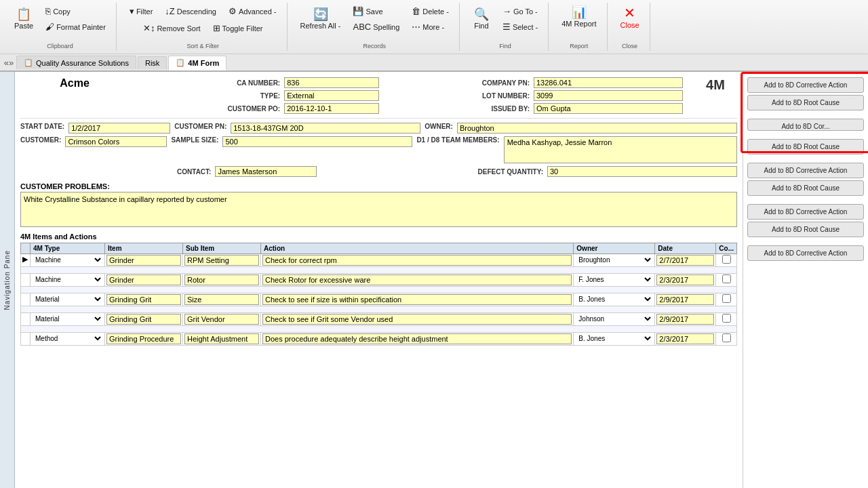 The image size is (868, 488). Describe the element at coordinates (686, 249) in the screenshot. I see `col-date: Date` at that location.